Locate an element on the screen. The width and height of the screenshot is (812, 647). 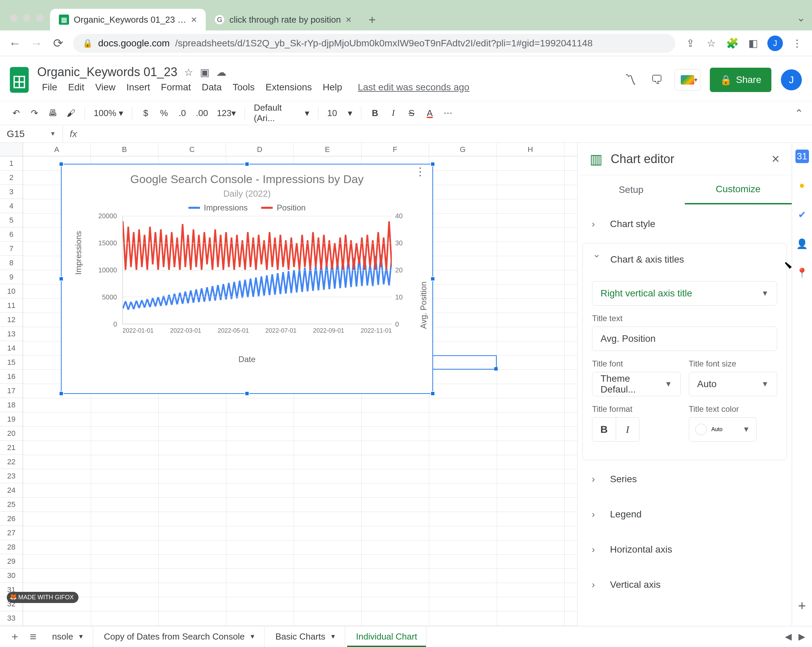
cloud-status-icon: ☁ is located at coordinates (221, 72).